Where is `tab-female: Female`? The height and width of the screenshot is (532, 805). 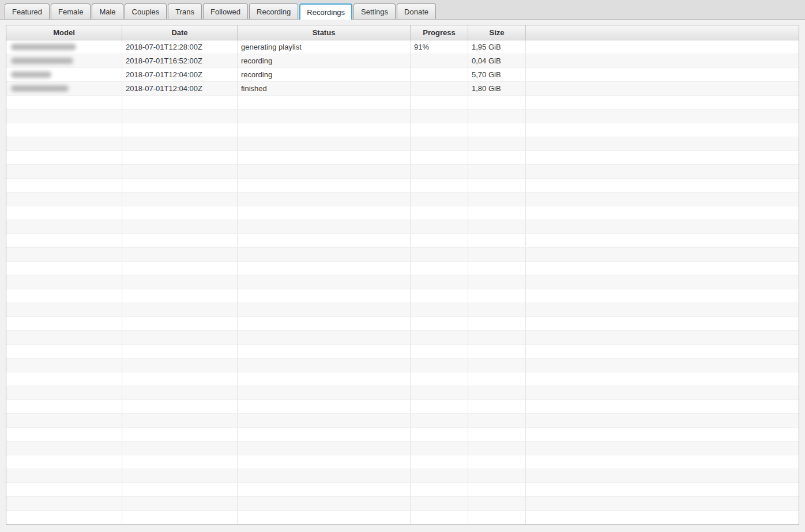
tab-female: Female is located at coordinates (70, 12).